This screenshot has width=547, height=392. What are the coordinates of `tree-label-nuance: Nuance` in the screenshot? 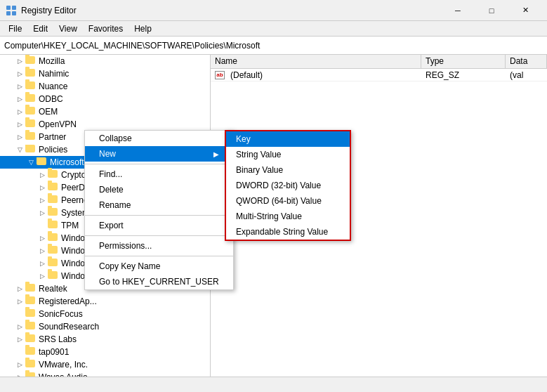 It's located at (53, 86).